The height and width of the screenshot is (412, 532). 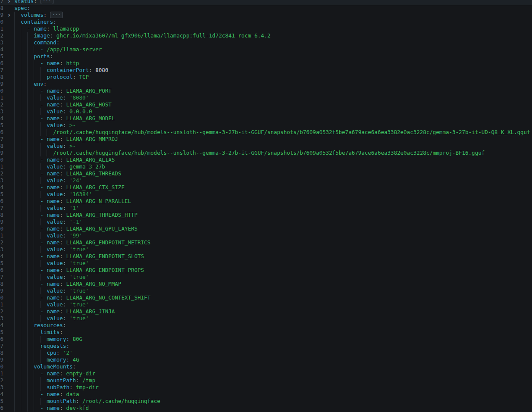 What do you see at coordinates (273, 174) in the screenshot?
I see `code-line-content: - name: LLAMA_ARG_THREADS` at bounding box center [273, 174].